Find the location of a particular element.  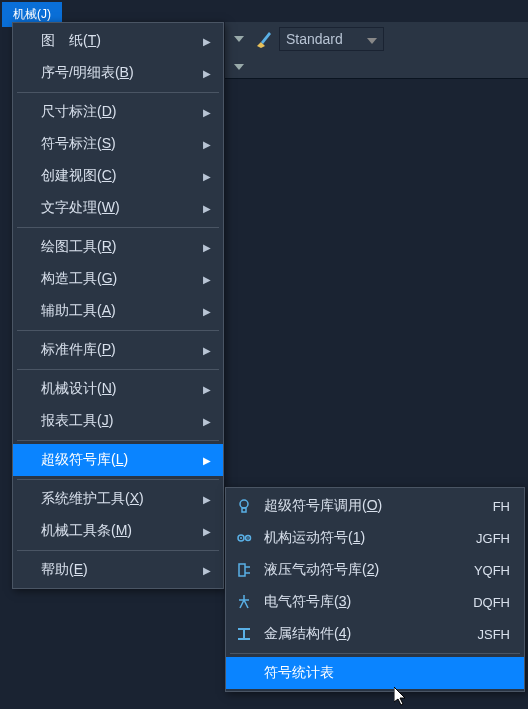

submenu-shortcut: FH is located at coordinates (502, 506).